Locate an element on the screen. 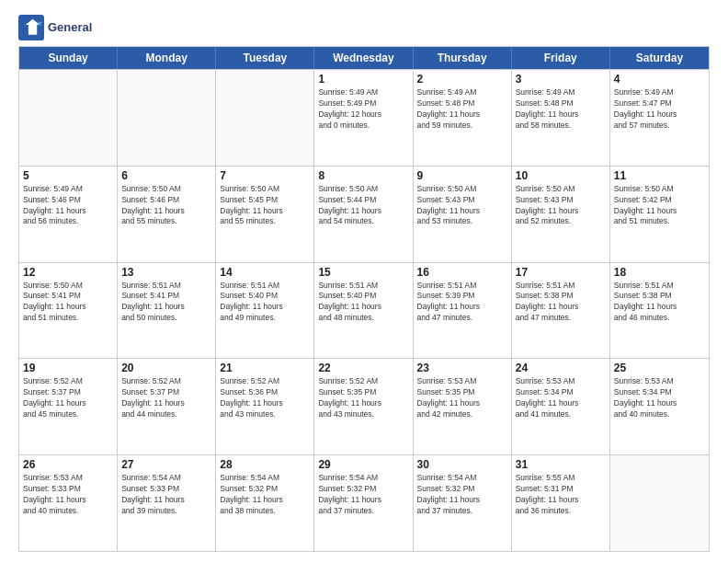  calendar-day-15: 15Sunrise: 5:51 AM Sunset: 5:40 PM Dayli… is located at coordinates (364, 311).